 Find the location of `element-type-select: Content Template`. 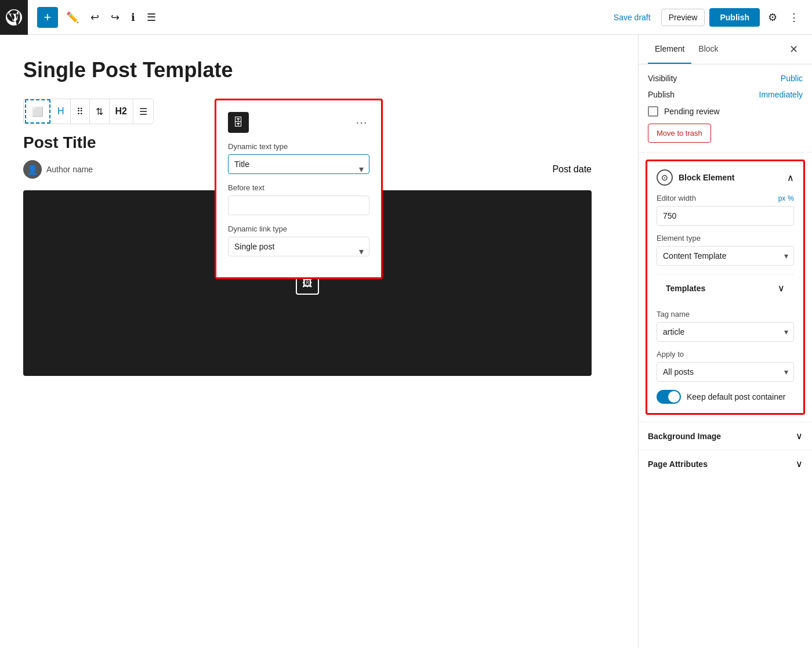

element-type-select: Content Template is located at coordinates (725, 256).